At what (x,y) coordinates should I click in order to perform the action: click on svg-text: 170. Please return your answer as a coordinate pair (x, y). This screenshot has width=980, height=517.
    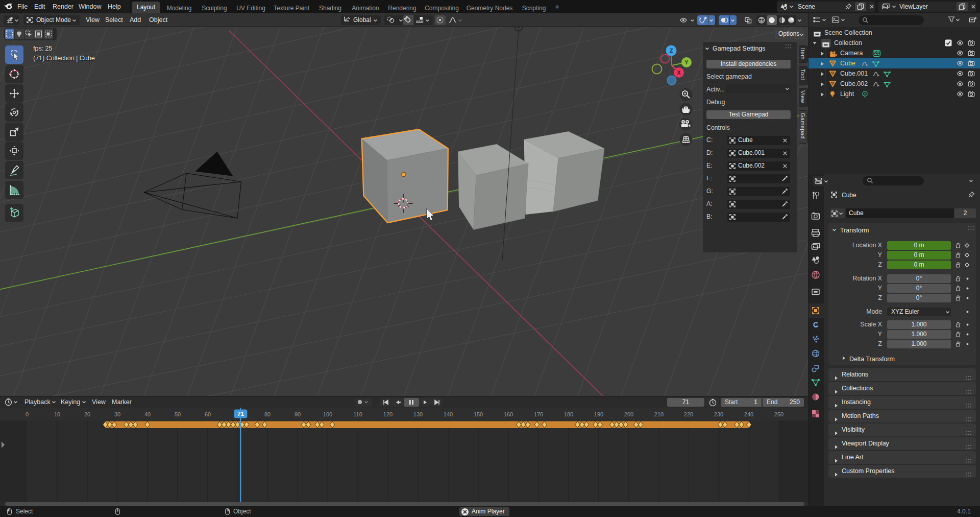
    Looking at the image, I should click on (538, 414).